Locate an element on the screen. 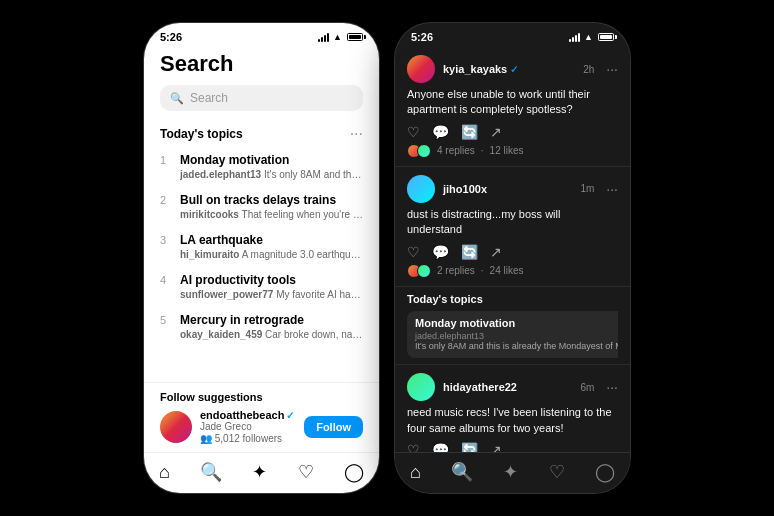  topic-content: Mercury in retrograde okay_kaiden_459 Ca… is located at coordinates (272, 327).